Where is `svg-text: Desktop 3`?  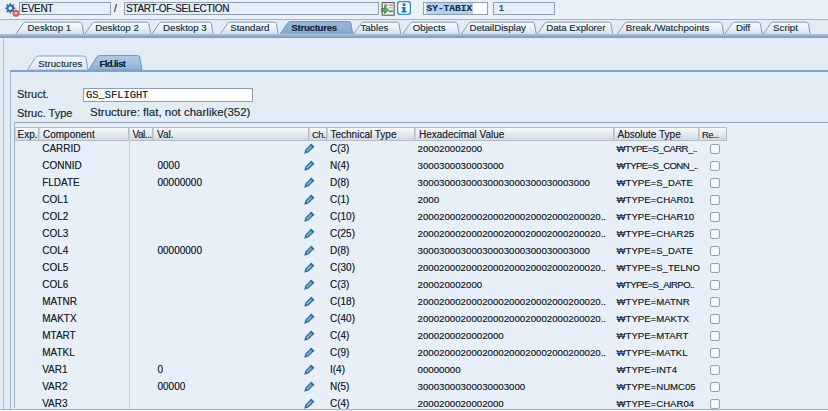 svg-text: Desktop 3 is located at coordinates (185, 28).